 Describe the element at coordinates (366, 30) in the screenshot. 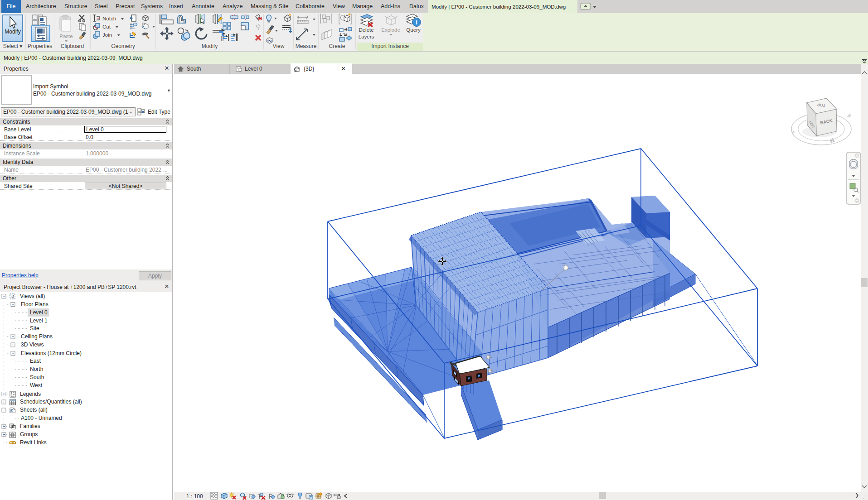

I see `svg-text: Delete` at that location.